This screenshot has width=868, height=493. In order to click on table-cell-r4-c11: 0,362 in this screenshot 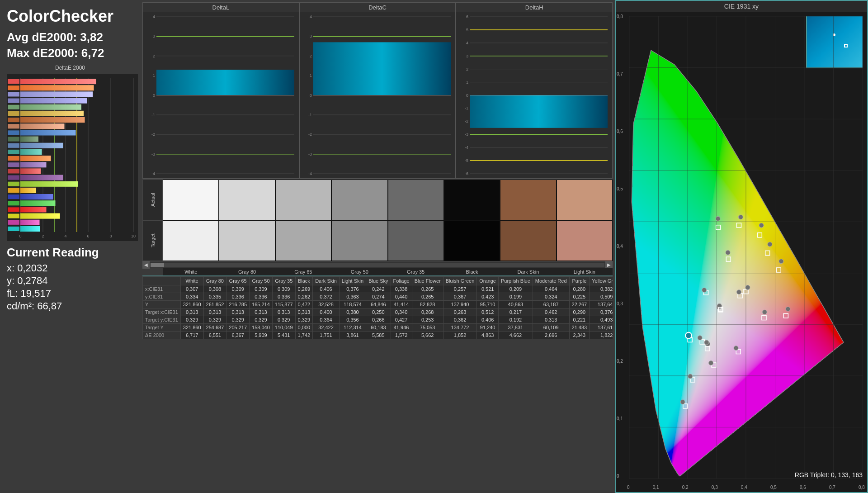, I will do `click(460, 320)`.